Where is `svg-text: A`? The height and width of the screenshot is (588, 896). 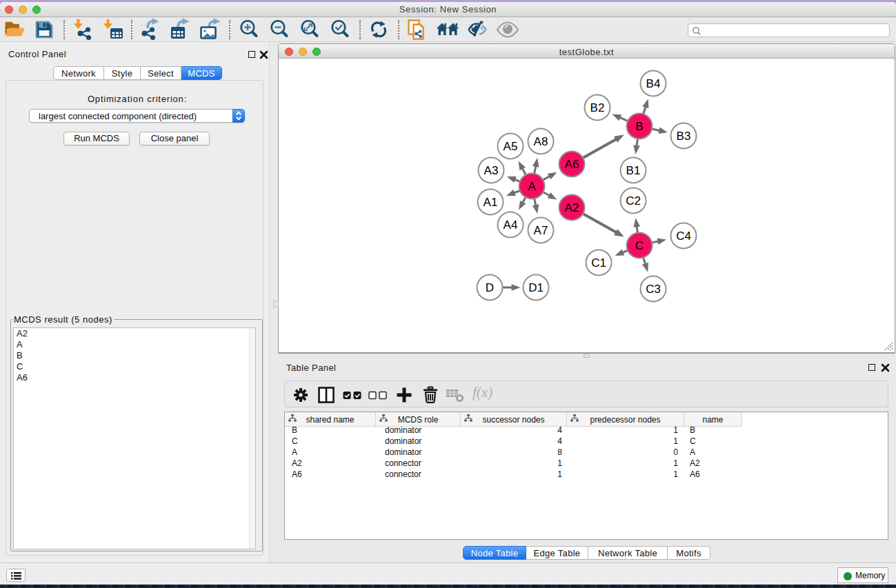
svg-text: A is located at coordinates (532, 186).